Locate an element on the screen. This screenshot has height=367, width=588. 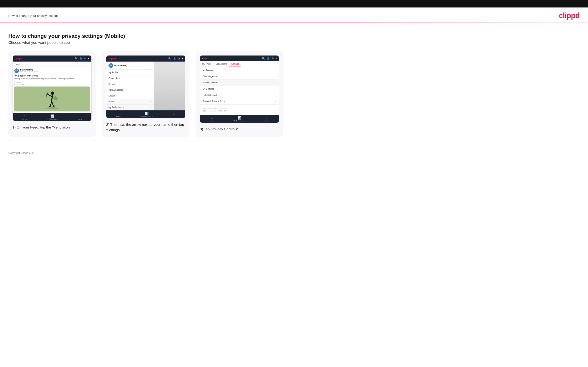
settings-icon-3: ⚙ is located at coordinates (273, 58).